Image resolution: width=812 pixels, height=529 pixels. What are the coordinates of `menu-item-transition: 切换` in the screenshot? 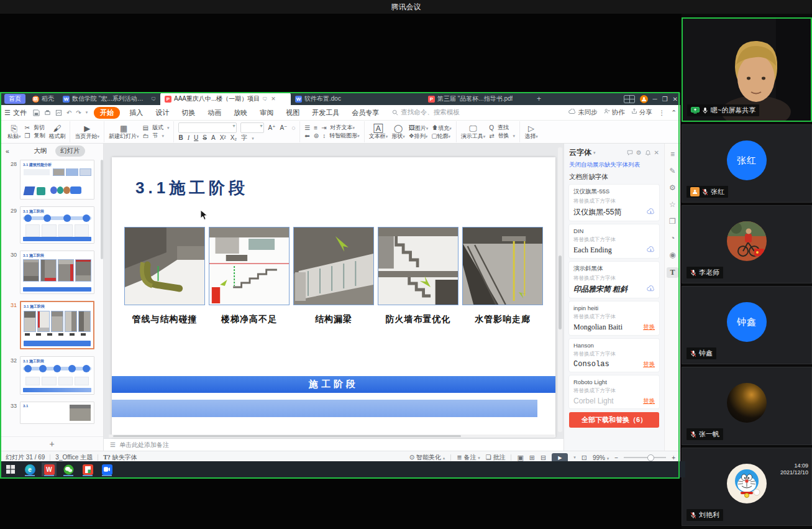 It's located at (188, 113).